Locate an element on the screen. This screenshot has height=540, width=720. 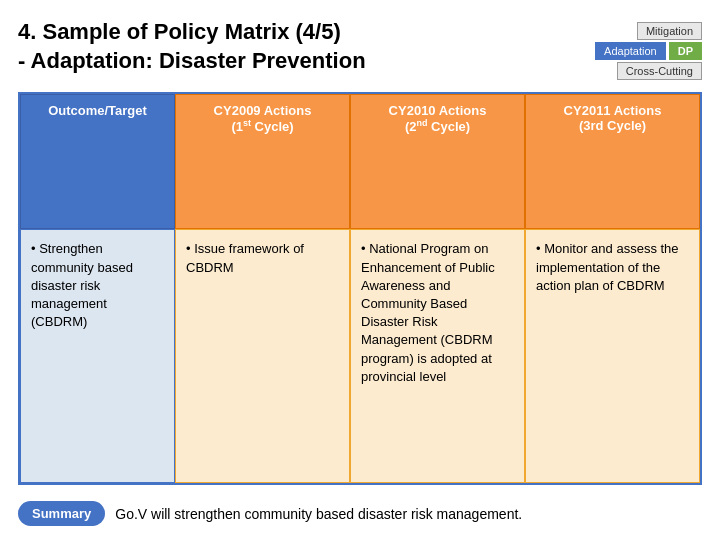
header-area: 4. Sample of Policy Matrix (4/5) - Adapt… is located at coordinates (360, 49).